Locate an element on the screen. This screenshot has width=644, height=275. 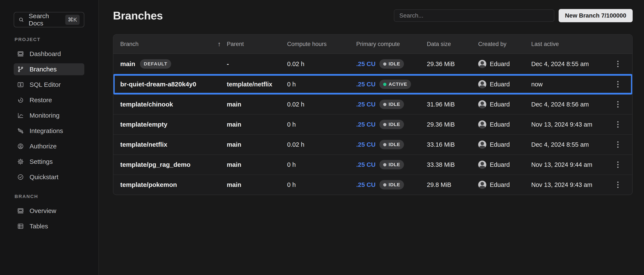
data-size: 29.8 MiB is located at coordinates (452, 185).